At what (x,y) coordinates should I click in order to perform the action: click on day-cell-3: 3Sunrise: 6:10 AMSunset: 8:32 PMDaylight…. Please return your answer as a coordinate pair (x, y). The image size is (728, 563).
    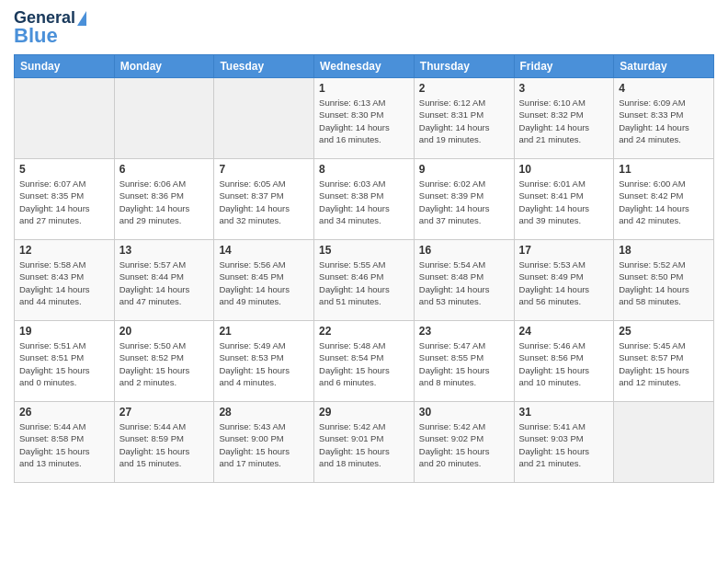
    Looking at the image, I should click on (564, 118).